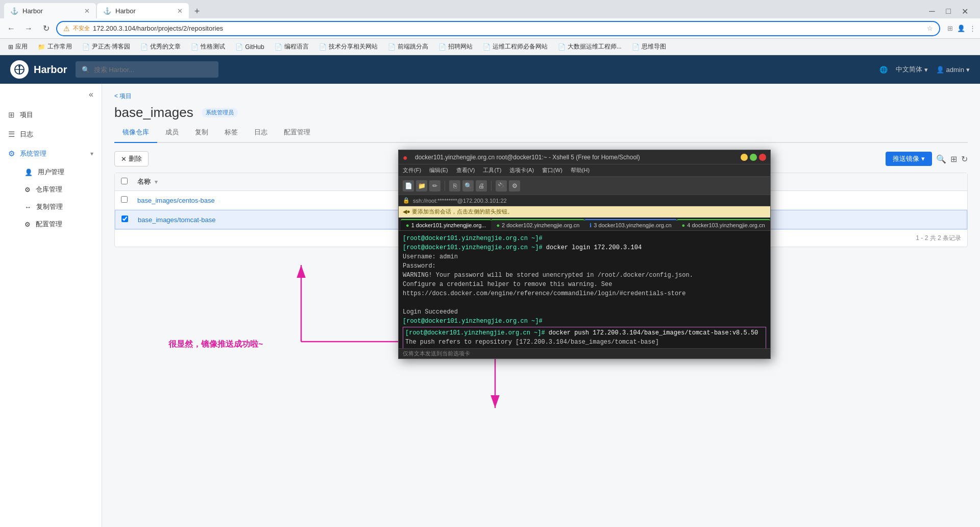  Describe the element at coordinates (143, 11) in the screenshot. I see `tab-2: ⚓ Harbor ✕` at that location.